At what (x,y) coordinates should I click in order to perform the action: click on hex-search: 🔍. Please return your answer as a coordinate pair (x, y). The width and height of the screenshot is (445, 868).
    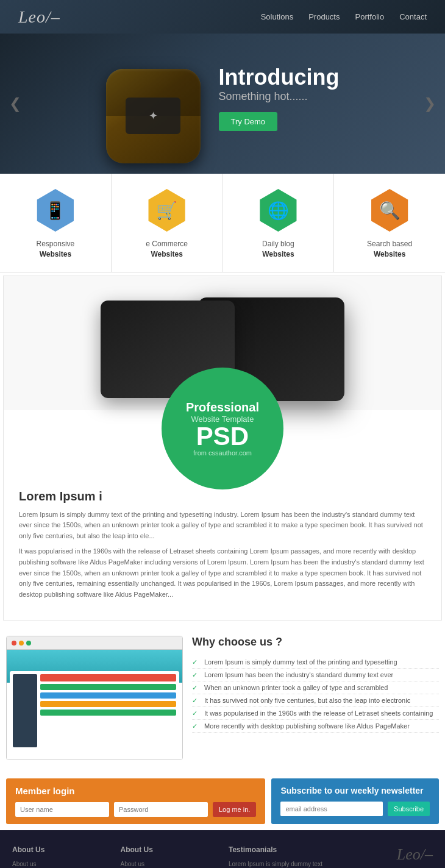
    Looking at the image, I should click on (390, 210).